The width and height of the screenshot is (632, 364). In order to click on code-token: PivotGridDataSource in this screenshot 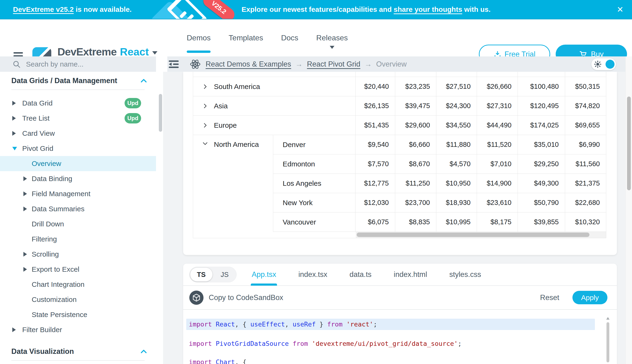, I will do `click(252, 344)`.